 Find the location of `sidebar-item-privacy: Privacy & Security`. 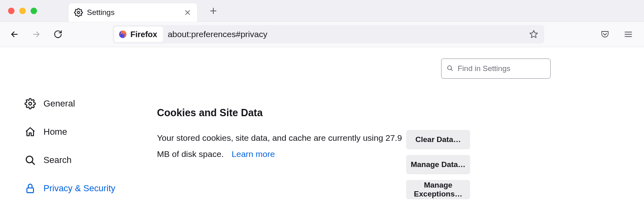

sidebar-item-privacy: Privacy & Security is located at coordinates (91, 188).